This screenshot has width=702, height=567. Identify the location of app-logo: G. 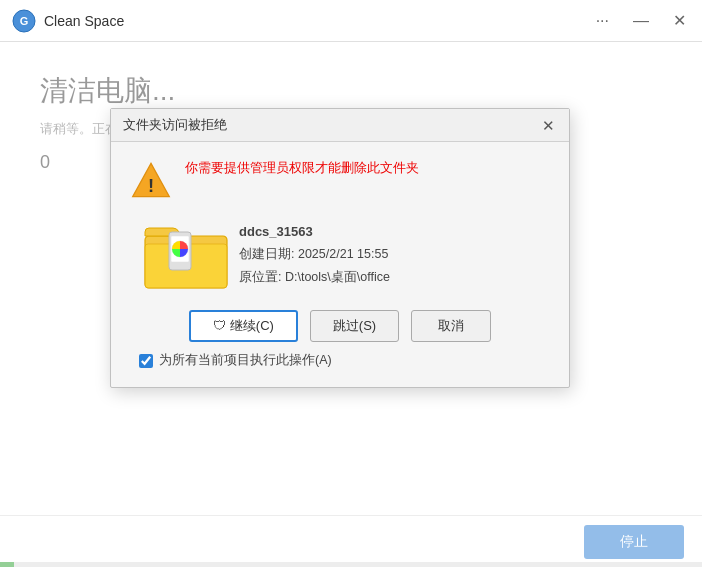
(24, 21).